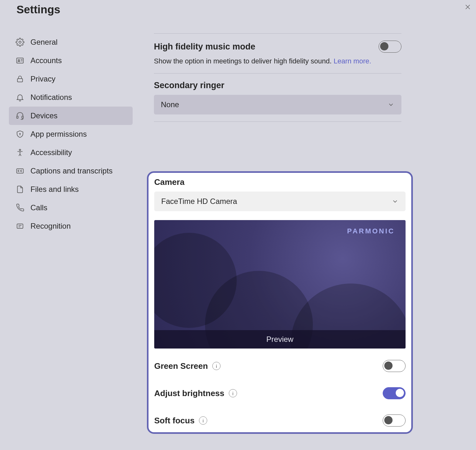 This screenshot has width=476, height=450. I want to click on preview-brand: PARMONIC, so click(371, 231).